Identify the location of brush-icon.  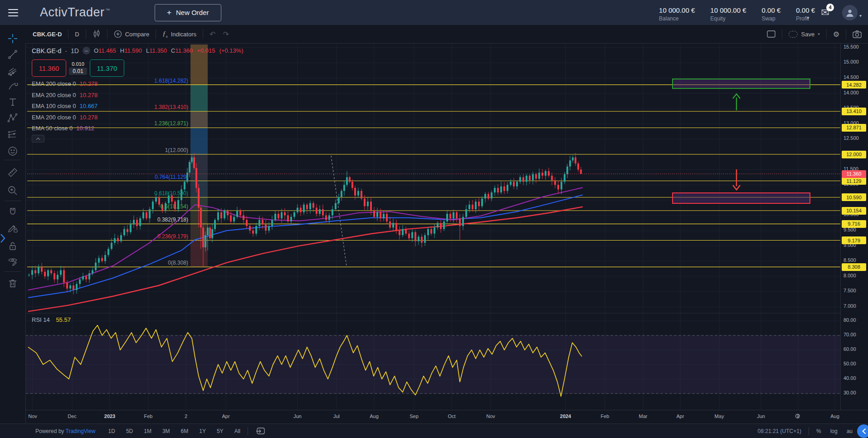
(13, 86).